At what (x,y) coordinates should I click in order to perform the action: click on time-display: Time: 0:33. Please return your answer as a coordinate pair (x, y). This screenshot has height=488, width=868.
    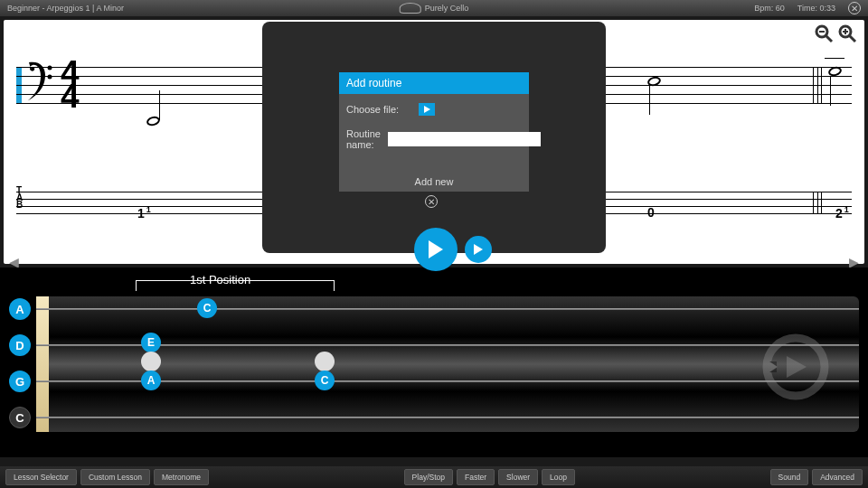
    Looking at the image, I should click on (816, 8).